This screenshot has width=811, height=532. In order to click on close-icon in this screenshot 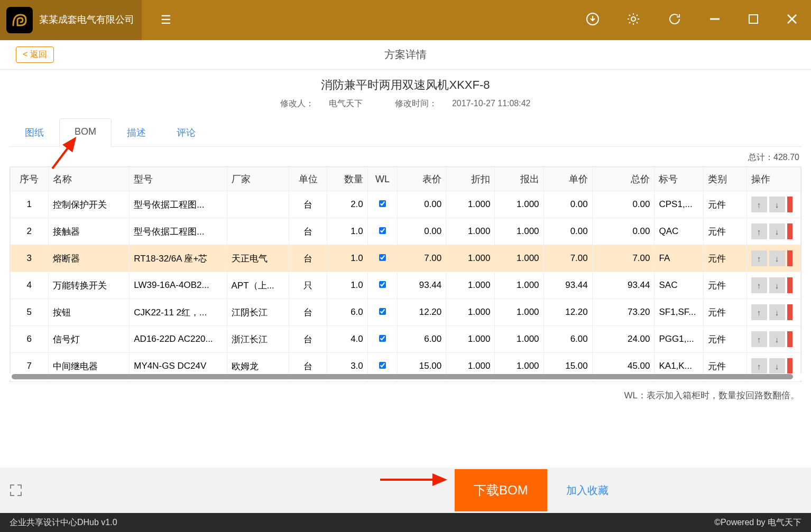, I will do `click(792, 20)`.